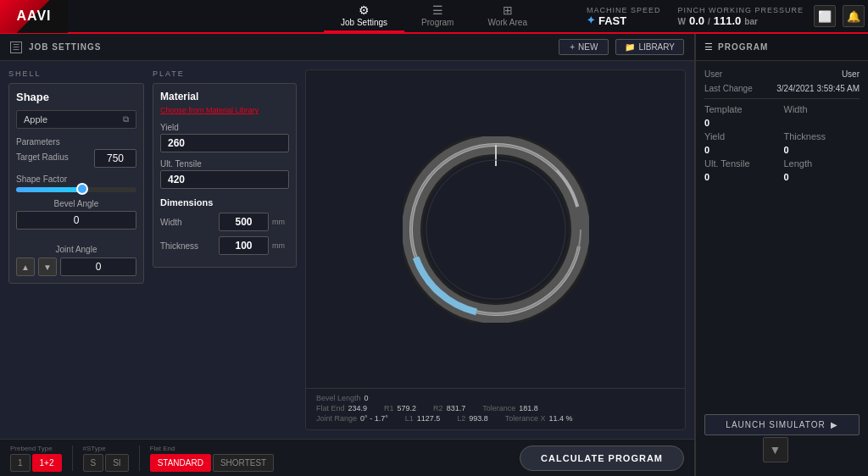 The image size is (868, 476). What do you see at coordinates (375, 418) in the screenshot?
I see `joint-range-stat-value: 0° - 1.7°` at bounding box center [375, 418].